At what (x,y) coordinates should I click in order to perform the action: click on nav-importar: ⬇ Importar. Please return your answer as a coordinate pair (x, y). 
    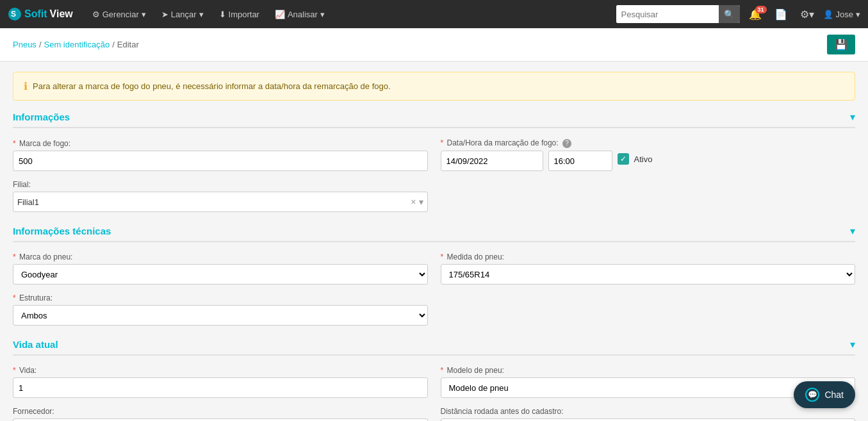
    Looking at the image, I should click on (240, 14).